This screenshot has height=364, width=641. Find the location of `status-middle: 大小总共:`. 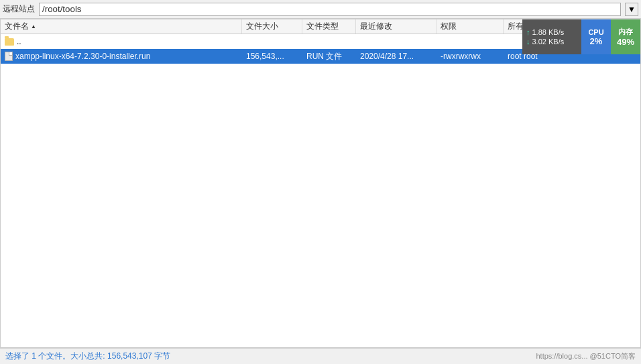

status-middle: 大小总共: is located at coordinates (89, 356).